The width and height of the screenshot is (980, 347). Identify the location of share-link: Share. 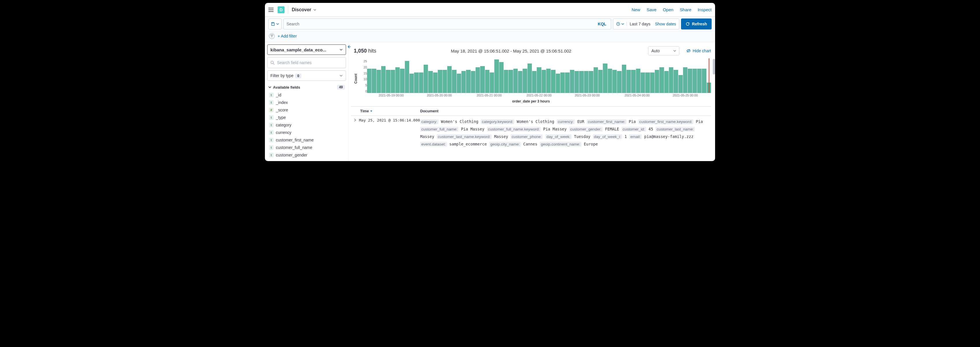
(686, 10).